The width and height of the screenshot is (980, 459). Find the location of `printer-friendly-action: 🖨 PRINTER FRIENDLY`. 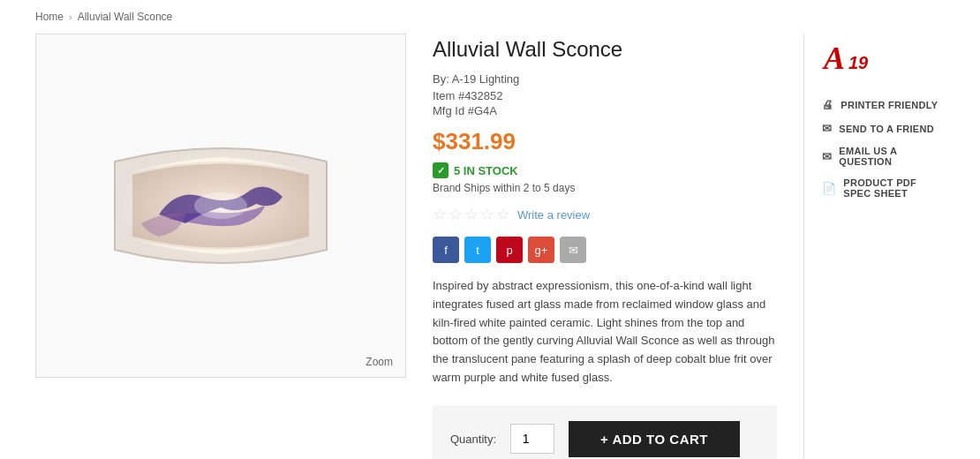

printer-friendly-action: 🖨 PRINTER FRIENDLY is located at coordinates (883, 104).